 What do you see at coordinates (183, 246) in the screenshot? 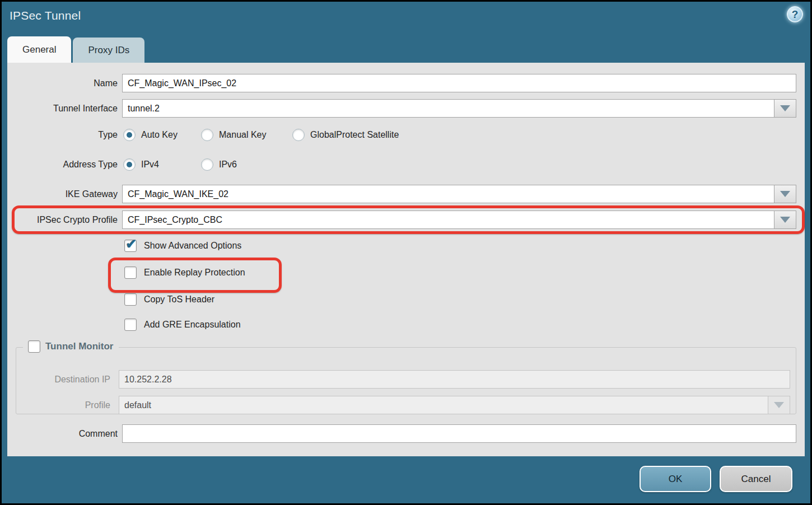
I see `show-advanced-options-row: Show Advanced Options` at bounding box center [183, 246].